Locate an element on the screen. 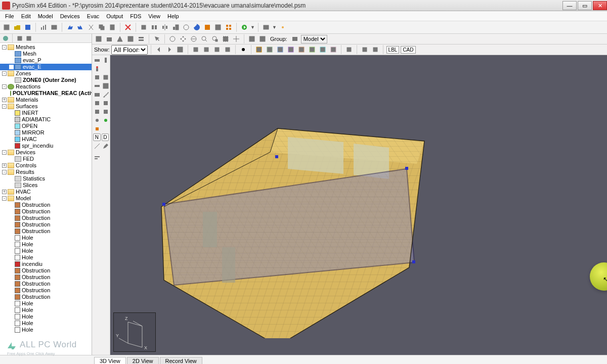 The height and width of the screenshot is (364, 607). viz-b-icon is located at coordinates (270, 50).